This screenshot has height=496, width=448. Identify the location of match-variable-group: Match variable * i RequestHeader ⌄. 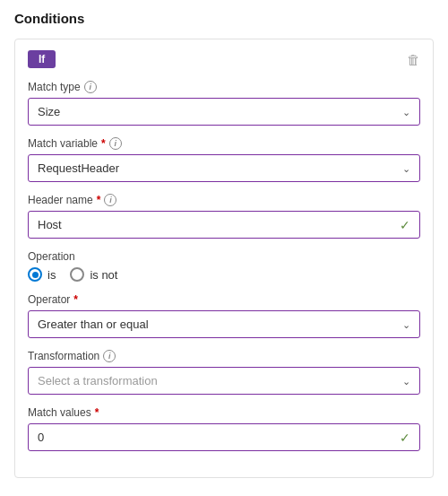
(224, 160).